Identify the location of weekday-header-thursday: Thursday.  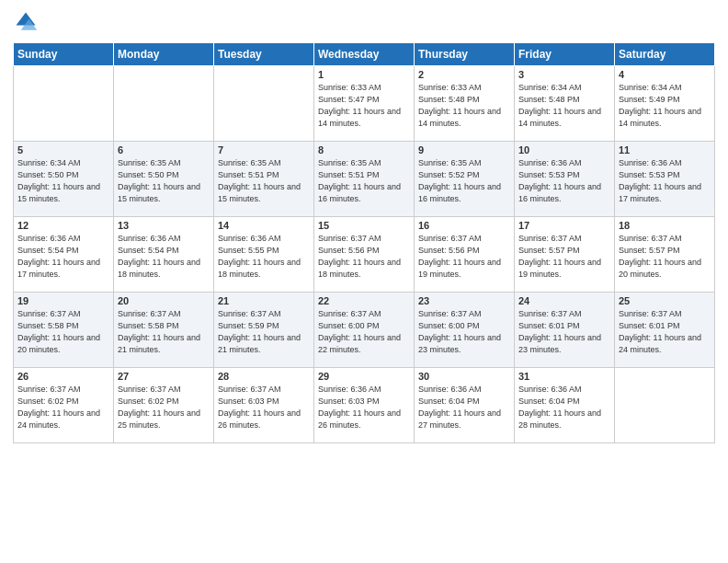
(465, 55).